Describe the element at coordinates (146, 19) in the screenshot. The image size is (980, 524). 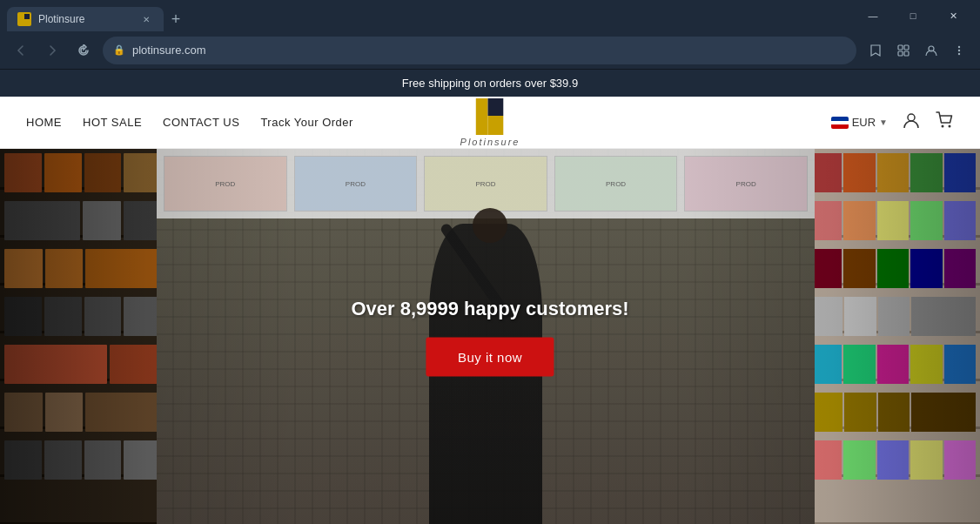
I see `tab-close-button: ✕` at that location.